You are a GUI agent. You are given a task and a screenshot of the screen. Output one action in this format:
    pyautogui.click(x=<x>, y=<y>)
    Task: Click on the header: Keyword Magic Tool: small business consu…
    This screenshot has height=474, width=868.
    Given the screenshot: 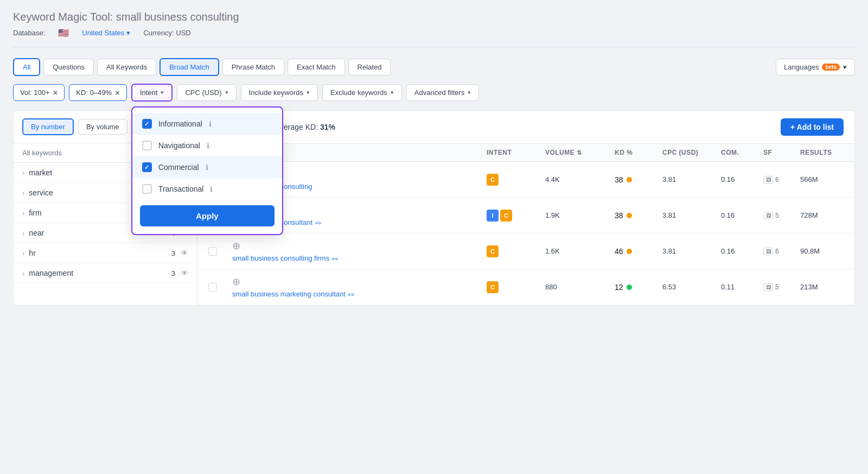 What is the action you would take?
    pyautogui.click(x=434, y=29)
    